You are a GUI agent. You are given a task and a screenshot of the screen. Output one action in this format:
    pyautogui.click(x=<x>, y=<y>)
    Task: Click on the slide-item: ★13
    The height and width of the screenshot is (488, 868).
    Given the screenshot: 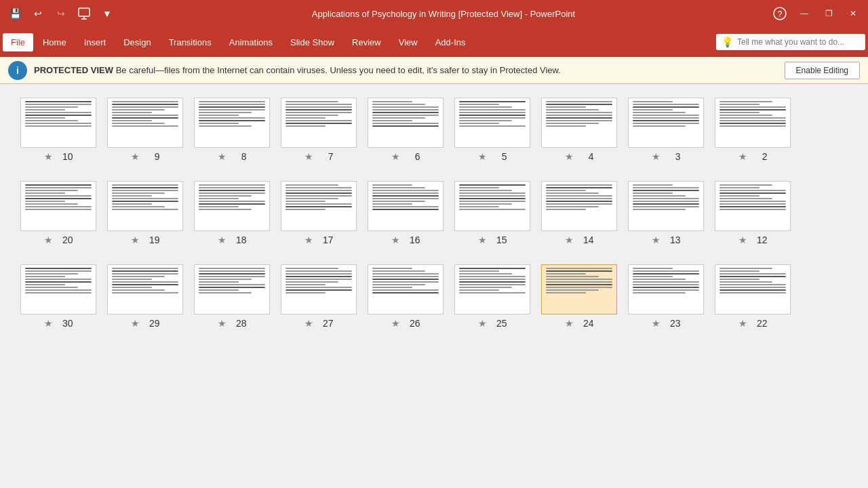 What is the action you would take?
    pyautogui.click(x=666, y=213)
    